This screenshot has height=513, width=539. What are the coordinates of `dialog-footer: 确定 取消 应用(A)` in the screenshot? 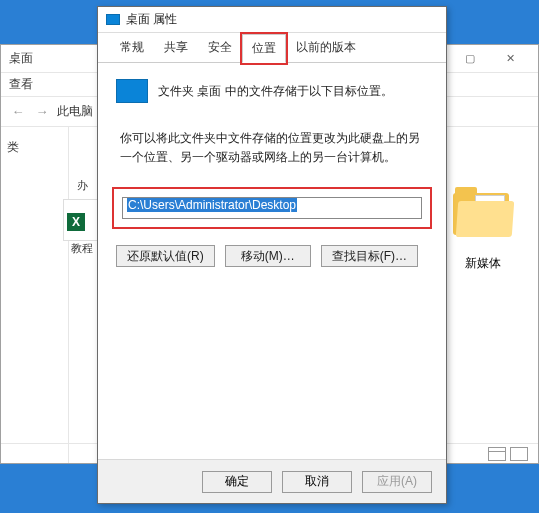 It's located at (272, 481).